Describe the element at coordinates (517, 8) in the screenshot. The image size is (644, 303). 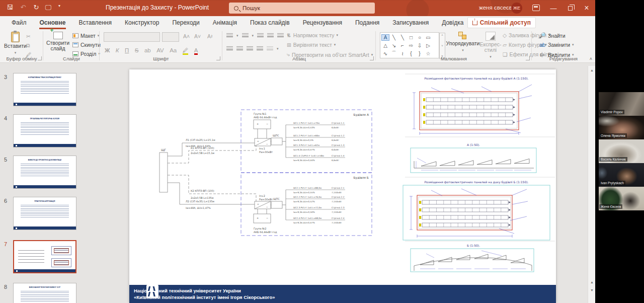
I see `avatar: ЖЕ` at that location.